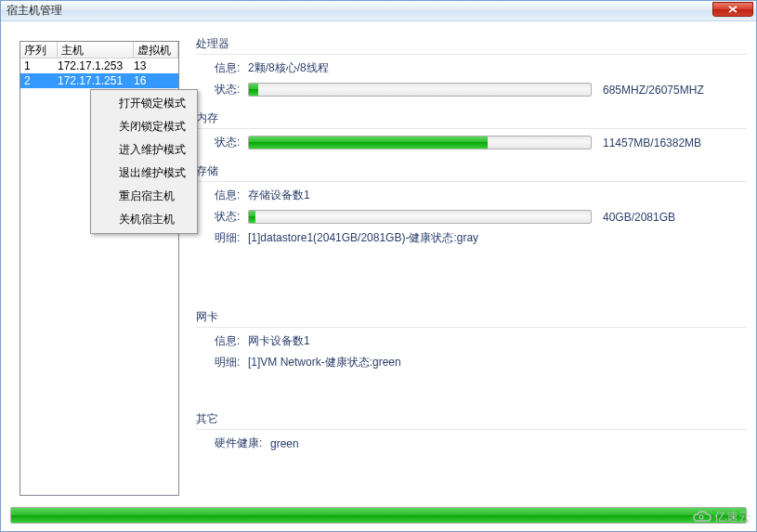 The image size is (757, 532). What do you see at coordinates (144, 162) in the screenshot?
I see `context-menu: 打开锁定模式 关闭锁定模式 进入维护模式 退出维护模式 重启宿主机 关机宿主机` at bounding box center [144, 162].